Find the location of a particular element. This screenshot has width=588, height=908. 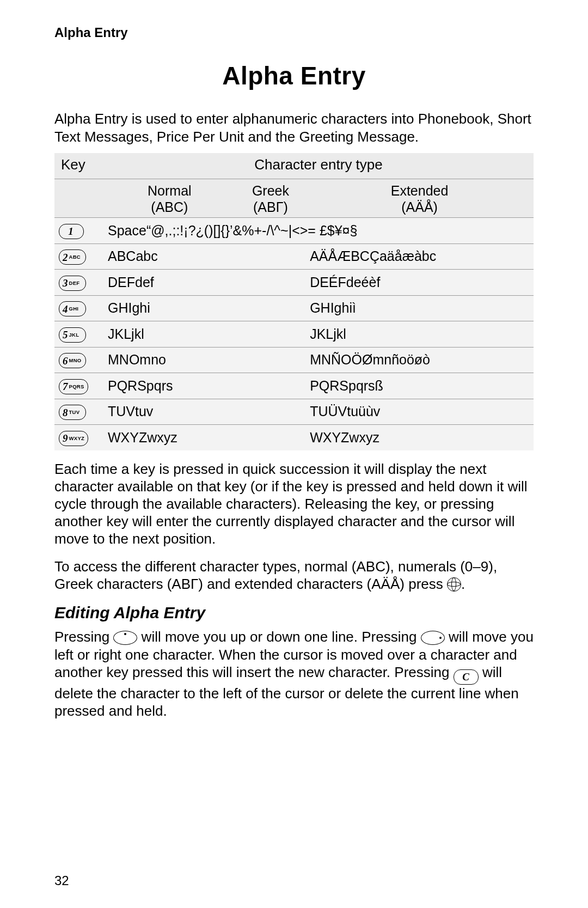

table-row: 6 MNO MNOmno MNÑOÖØmnñoöøò is located at coordinates (294, 360).